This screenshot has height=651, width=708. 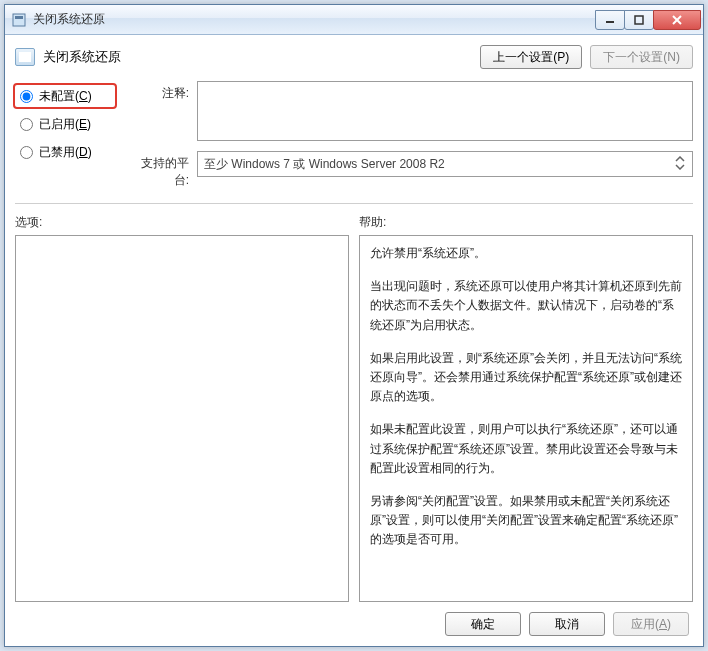 I want to click on window-controls, so click(x=648, y=20).